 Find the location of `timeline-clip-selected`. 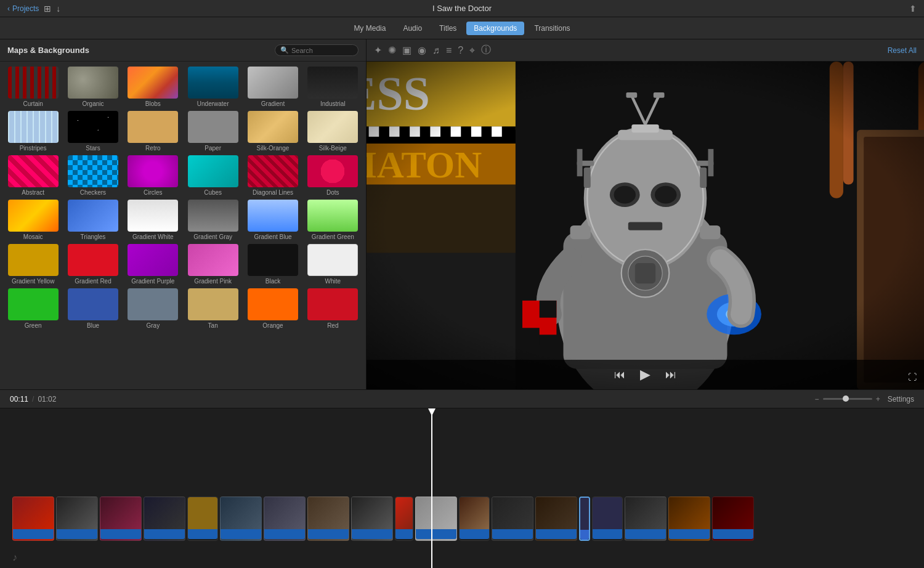

timeline-clip-selected is located at coordinates (585, 519).